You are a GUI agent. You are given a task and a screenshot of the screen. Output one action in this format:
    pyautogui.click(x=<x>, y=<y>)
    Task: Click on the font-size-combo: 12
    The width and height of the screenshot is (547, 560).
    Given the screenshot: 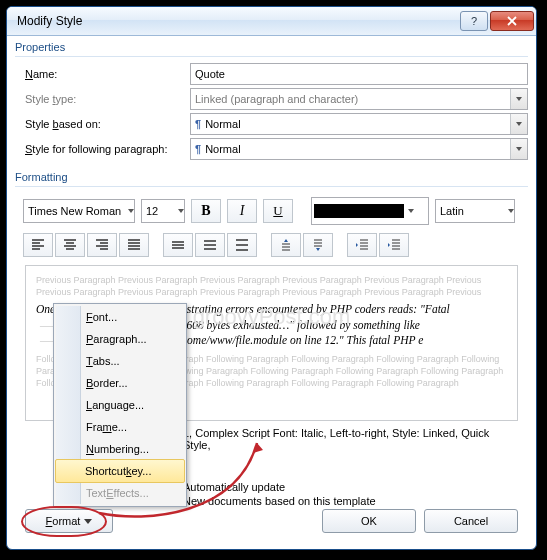 What is the action you would take?
    pyautogui.click(x=163, y=211)
    